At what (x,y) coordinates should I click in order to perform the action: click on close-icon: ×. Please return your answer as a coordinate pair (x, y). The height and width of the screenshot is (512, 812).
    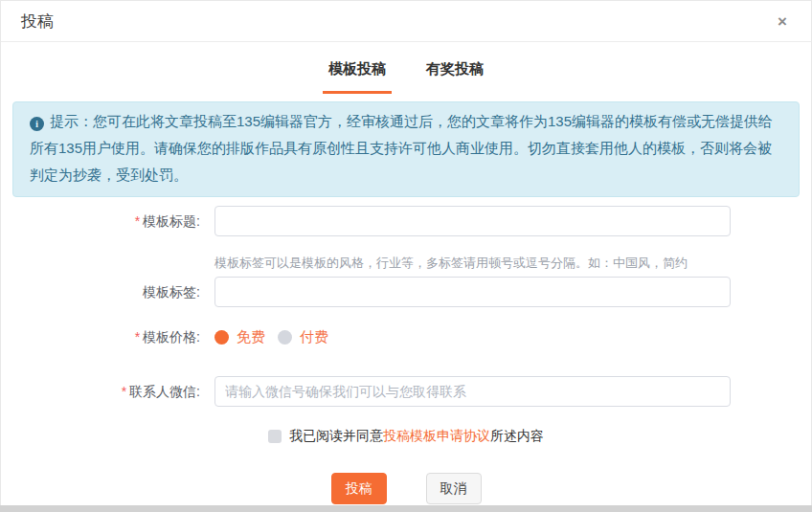
    Looking at the image, I should click on (782, 21).